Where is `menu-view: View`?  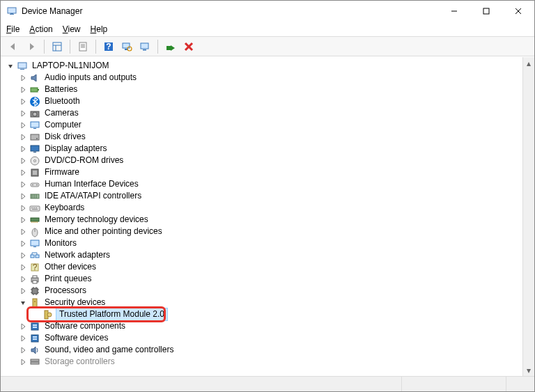 menu-view: View is located at coordinates (72, 29).